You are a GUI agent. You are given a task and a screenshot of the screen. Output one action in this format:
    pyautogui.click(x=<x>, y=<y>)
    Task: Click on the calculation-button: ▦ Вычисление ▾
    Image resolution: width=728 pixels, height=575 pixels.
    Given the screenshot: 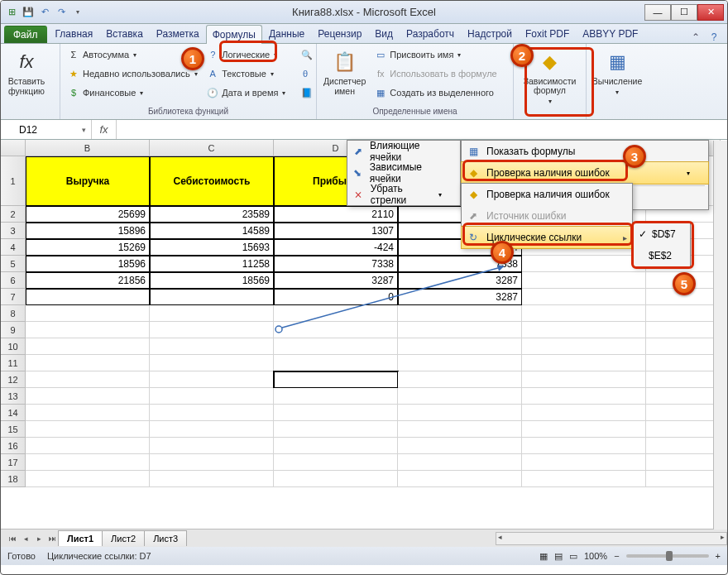 What is the action you would take?
    pyautogui.click(x=617, y=75)
    